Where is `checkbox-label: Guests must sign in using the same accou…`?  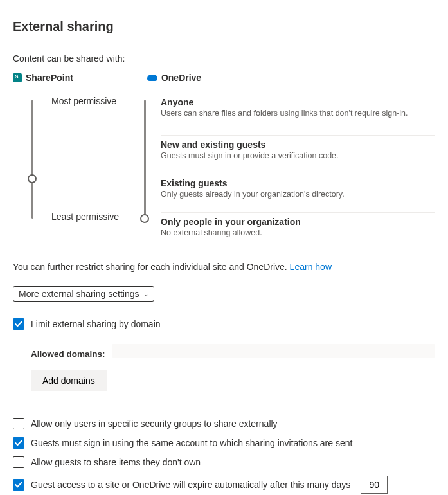 checkbox-label: Guests must sign in using the same accou… is located at coordinates (192, 443).